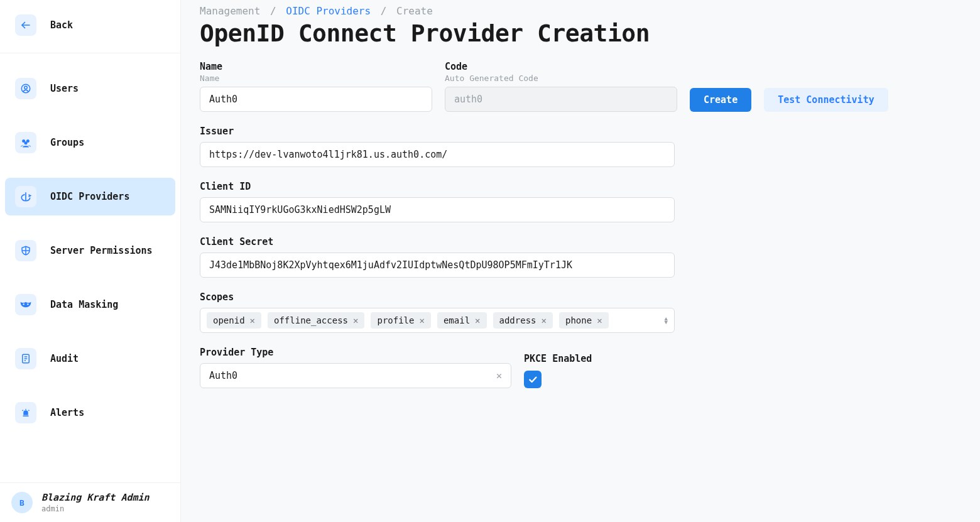  Describe the element at coordinates (437, 242) in the screenshot. I see `client-secret-label: Client Secret` at that location.